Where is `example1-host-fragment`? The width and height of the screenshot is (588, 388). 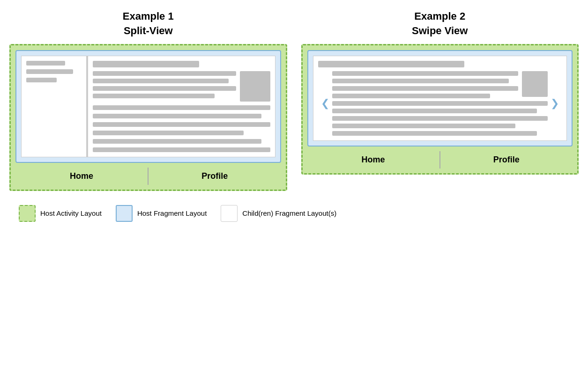
example1-host-fragment is located at coordinates (148, 107).